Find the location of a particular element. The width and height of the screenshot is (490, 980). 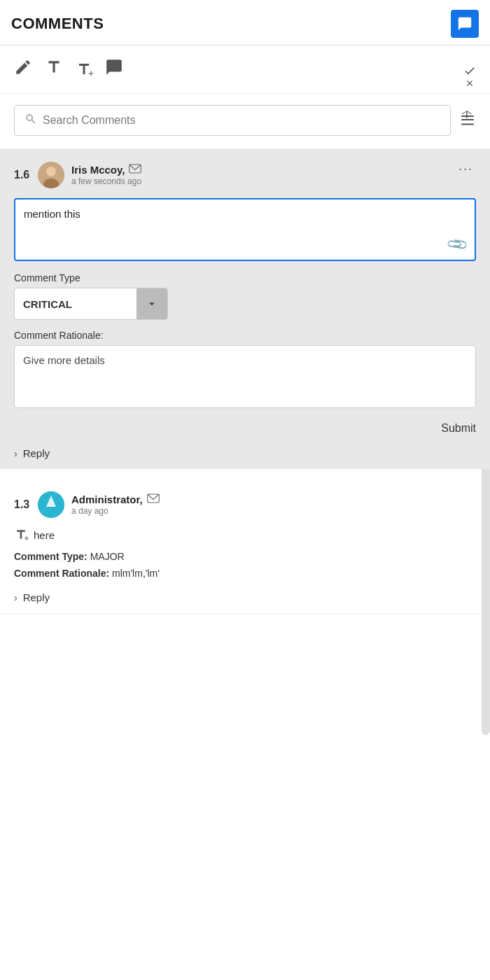

search-bar is located at coordinates (232, 120).